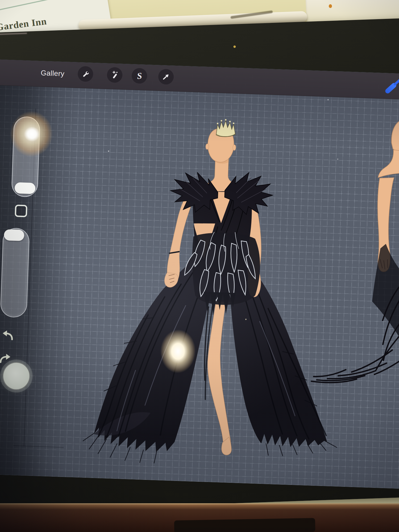  What do you see at coordinates (245, 525) in the screenshot?
I see `keyboard-edge` at bounding box center [245, 525].